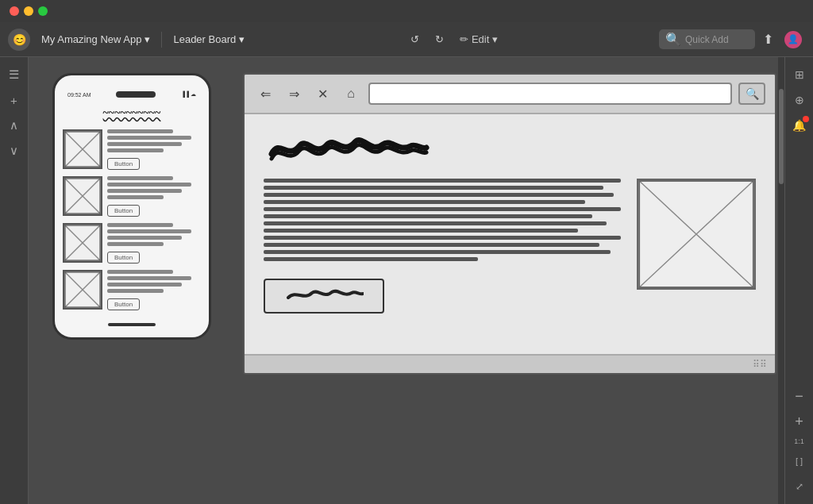 This screenshot has height=504, width=813. I want to click on close-button, so click(14, 11).